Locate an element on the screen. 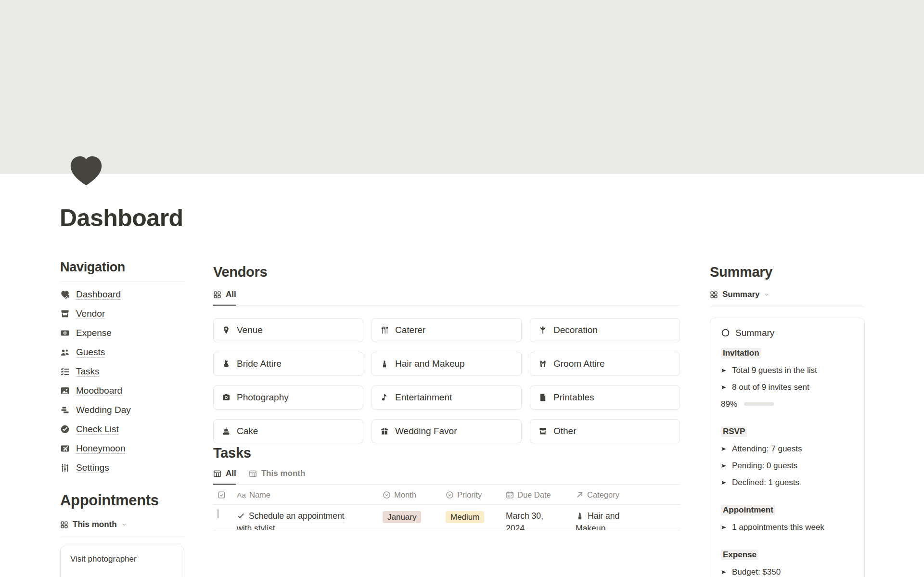 The height and width of the screenshot is (577, 924). section-heading-appointment: Appointment is located at coordinates (748, 510).